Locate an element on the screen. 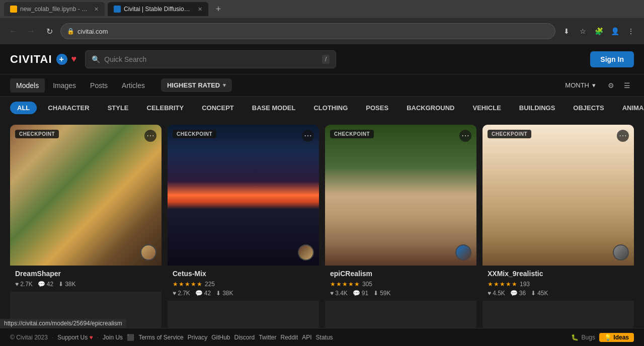 This screenshot has height=346, width=644. cat-clothing: CLOTHING is located at coordinates (331, 108).